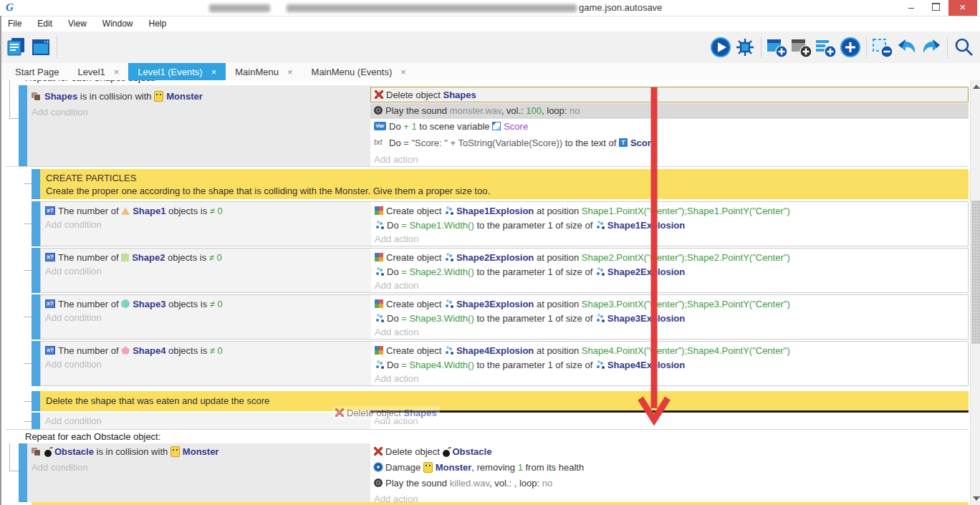 This screenshot has width=980, height=505. I want to click on action-row: Create object Shape2Explosion at positio…, so click(582, 258).